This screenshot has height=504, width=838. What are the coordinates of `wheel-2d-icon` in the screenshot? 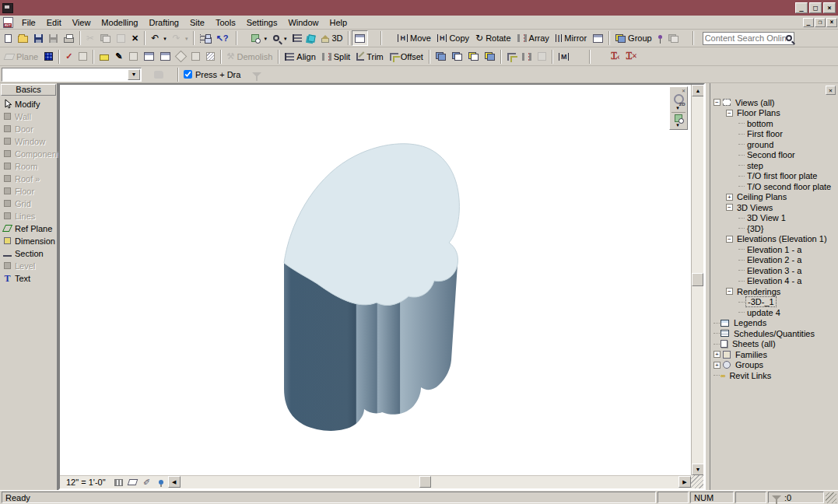 It's located at (678, 100).